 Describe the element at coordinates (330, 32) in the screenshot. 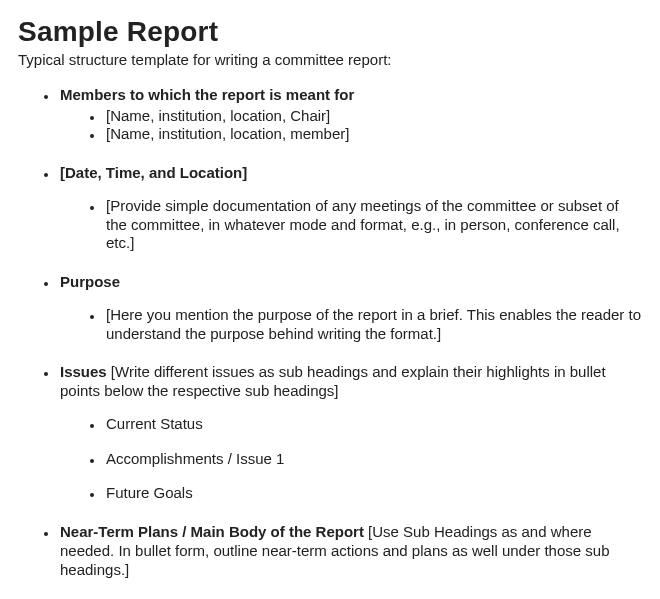

I see `page-title: Sample Report` at that location.